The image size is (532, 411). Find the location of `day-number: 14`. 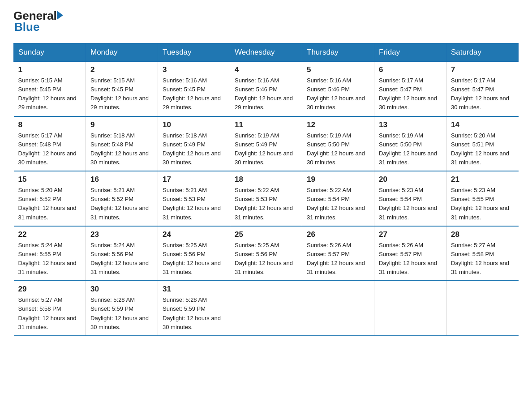

day-number: 14 is located at coordinates (483, 125).